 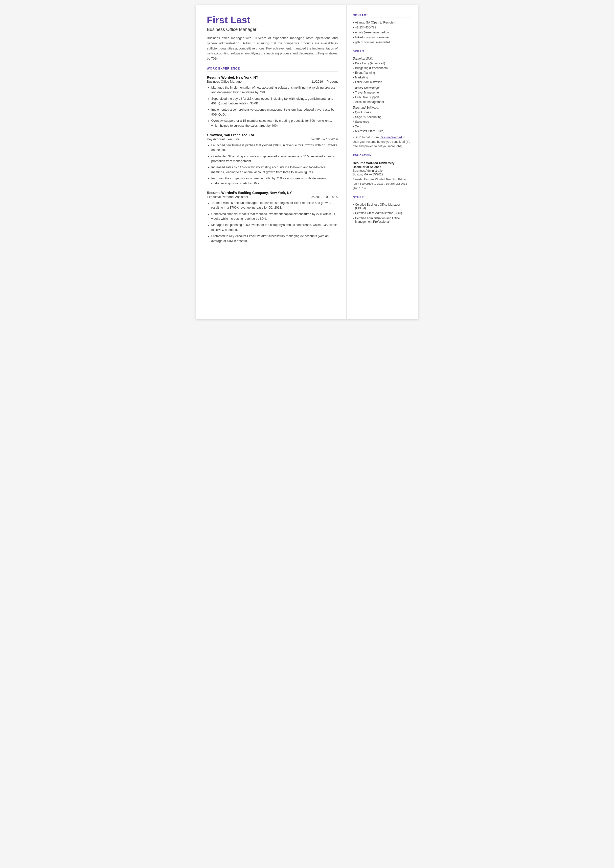 I want to click on skills-section: SKILLS Technical Skills: • Data Entry (A…, so click(x=383, y=99).